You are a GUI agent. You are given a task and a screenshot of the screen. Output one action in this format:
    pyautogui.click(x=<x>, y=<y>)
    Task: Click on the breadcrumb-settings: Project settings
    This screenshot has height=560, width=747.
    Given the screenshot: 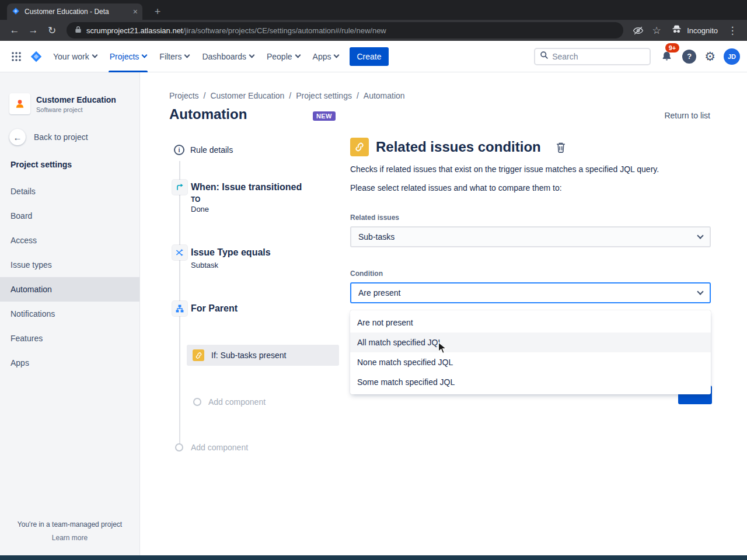 What is the action you would take?
    pyautogui.click(x=324, y=96)
    